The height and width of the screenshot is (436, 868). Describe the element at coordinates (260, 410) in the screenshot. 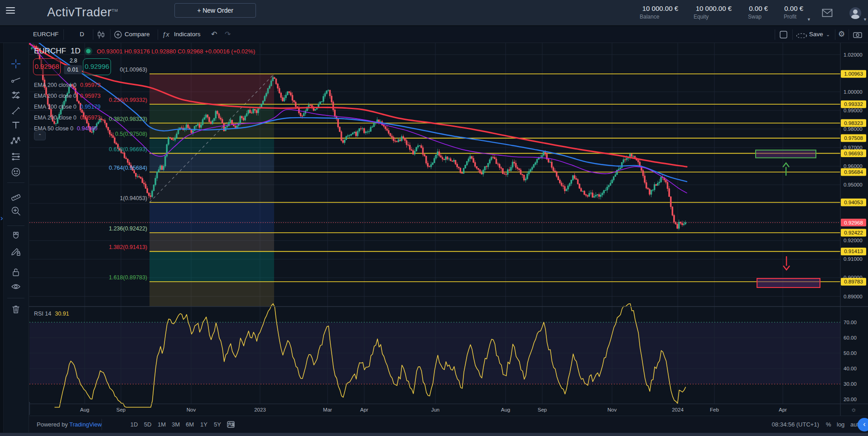

I see `svg-text: 2023` at that location.